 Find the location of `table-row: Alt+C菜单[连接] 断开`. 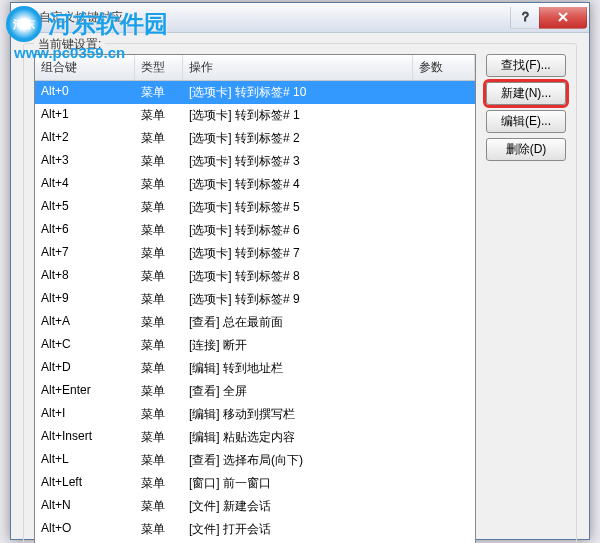

table-row: Alt+C菜单[连接] 断开 is located at coordinates (255, 346).